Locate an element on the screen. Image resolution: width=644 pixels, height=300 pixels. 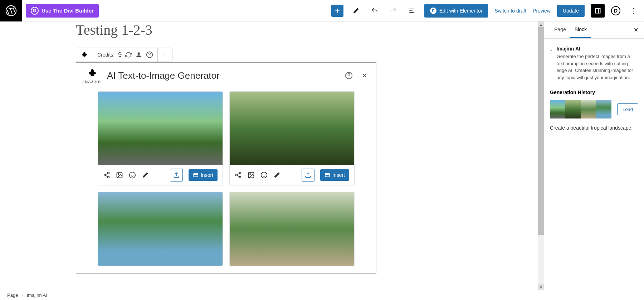
settings-panel-toggle is located at coordinates (598, 11).